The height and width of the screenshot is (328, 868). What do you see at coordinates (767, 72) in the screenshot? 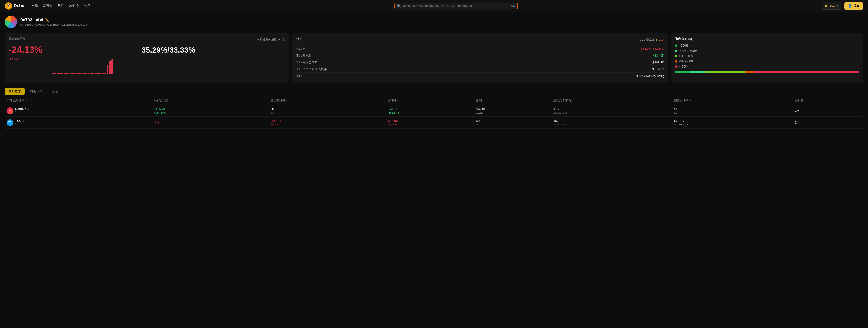
I see `dist-bar` at bounding box center [767, 72].